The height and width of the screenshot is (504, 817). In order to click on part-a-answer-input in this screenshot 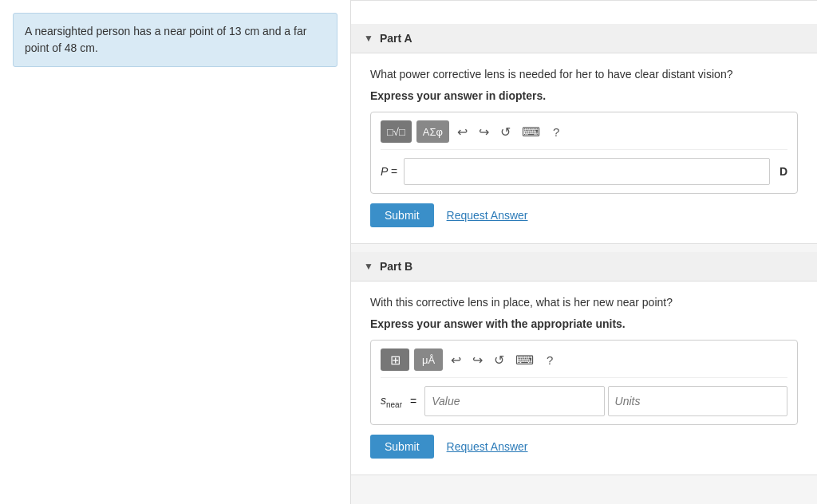, I will do `click(587, 171)`.